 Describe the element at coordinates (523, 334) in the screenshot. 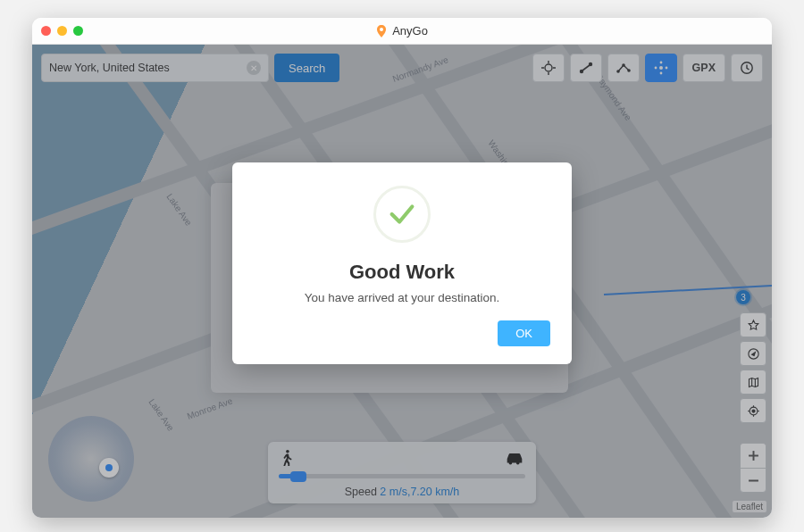

I see `ok-button: OK` at that location.